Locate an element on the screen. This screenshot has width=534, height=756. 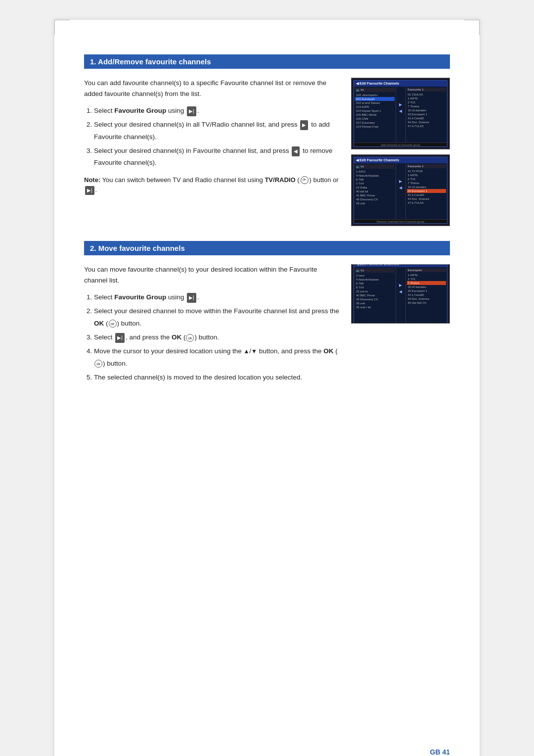
tv-row: 41 k.CanalD is located at coordinates (427, 118).